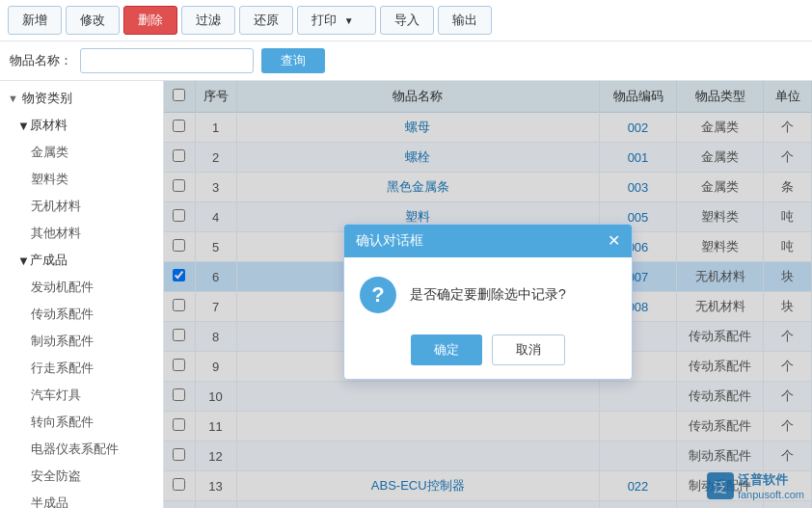  Describe the element at coordinates (447, 350) in the screenshot. I see `dialog-confirm-button: 确定` at that location.